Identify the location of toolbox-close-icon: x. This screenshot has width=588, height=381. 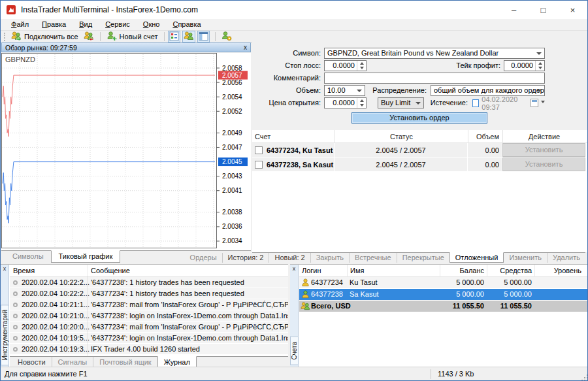
(5, 269).